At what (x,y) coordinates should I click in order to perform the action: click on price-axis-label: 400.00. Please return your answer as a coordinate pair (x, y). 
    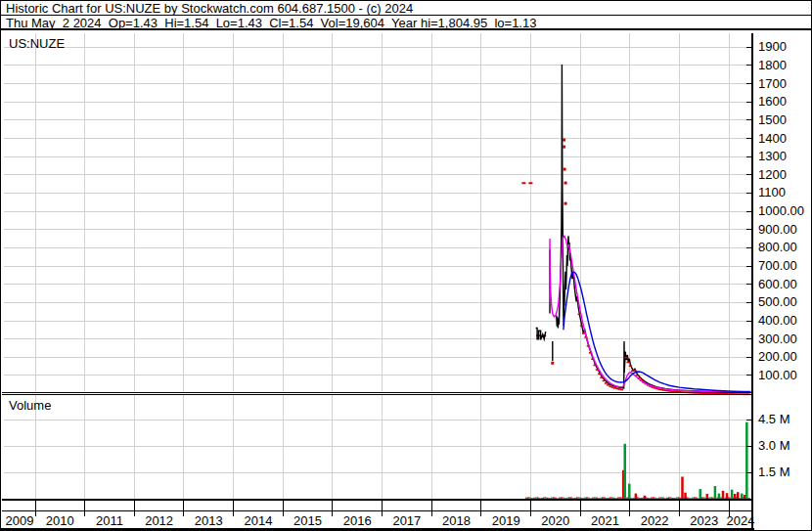
    Looking at the image, I should click on (778, 321).